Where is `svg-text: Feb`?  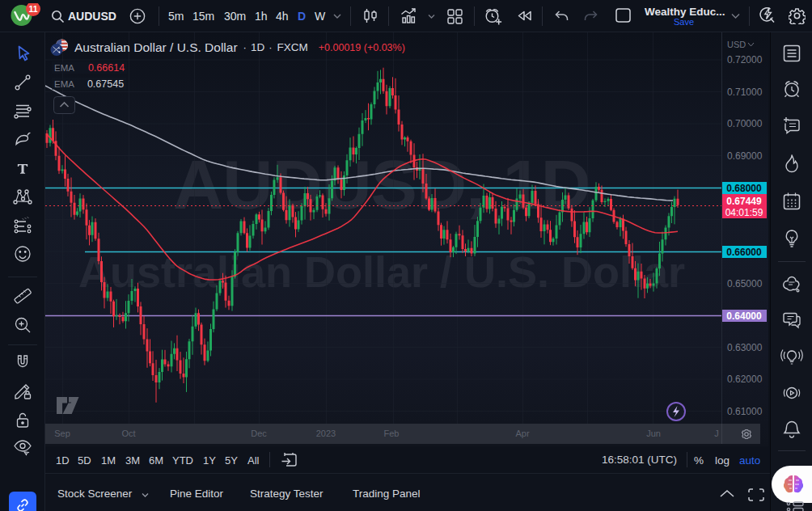 svg-text: Feb is located at coordinates (391, 433).